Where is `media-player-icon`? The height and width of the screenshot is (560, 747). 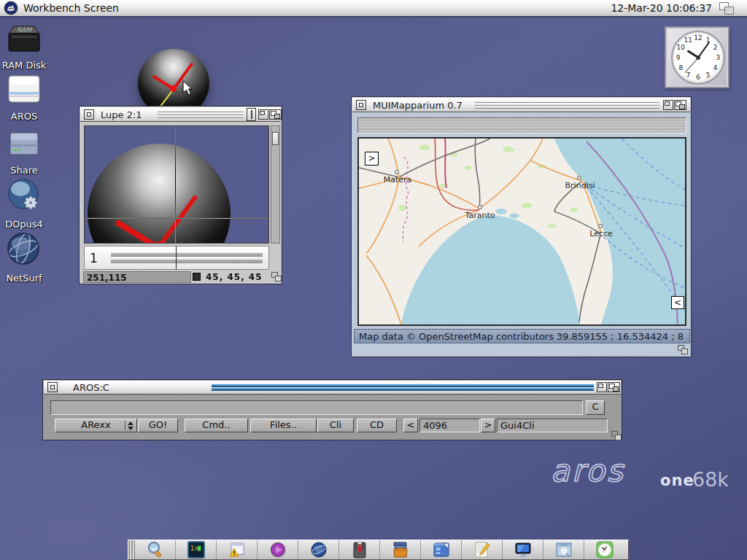 media-player-icon is located at coordinates (278, 550).